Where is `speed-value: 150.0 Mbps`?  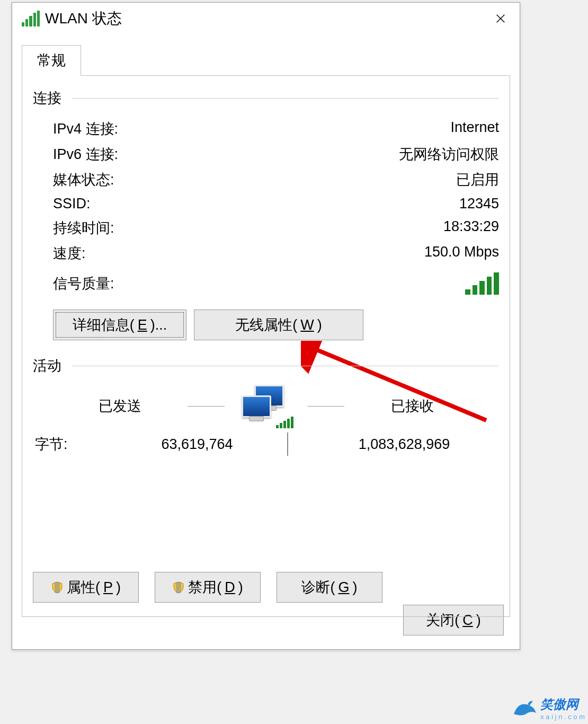
speed-value: 150.0 Mbps is located at coordinates (462, 253).